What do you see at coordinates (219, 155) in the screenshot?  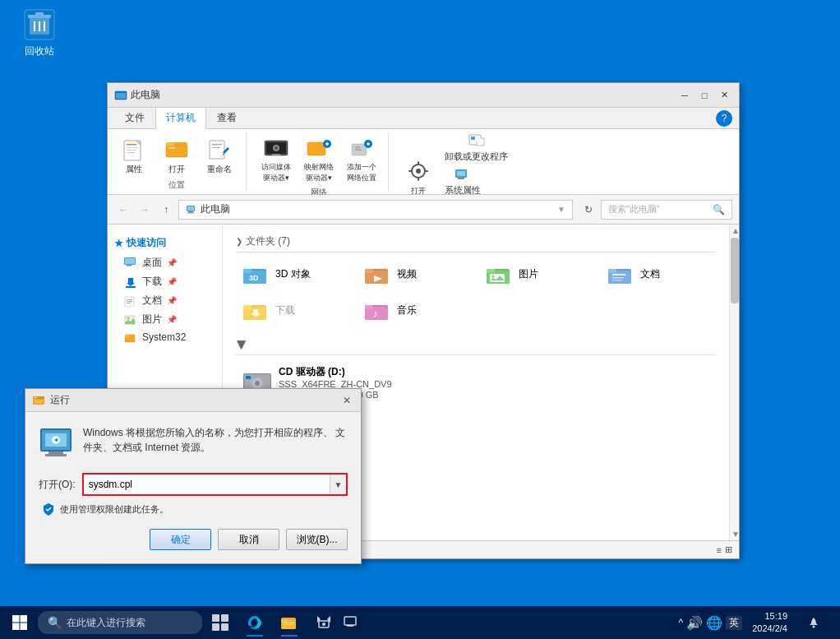 I see `ribbon-item-rename: 重命名` at bounding box center [219, 155].